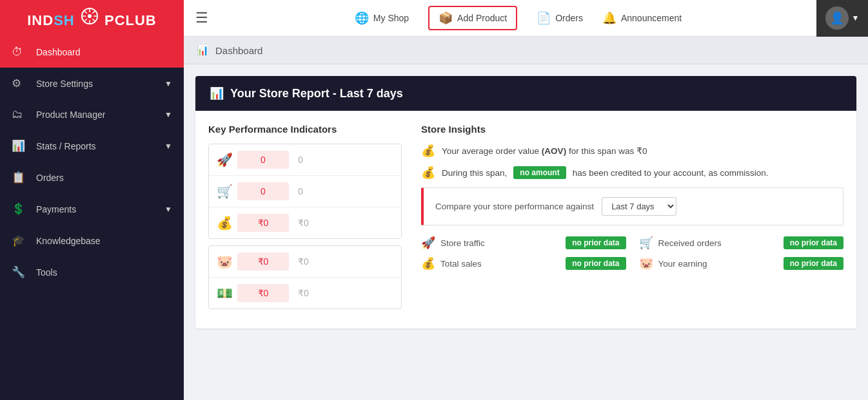 The image size is (868, 400). What do you see at coordinates (239, 50) in the screenshot?
I see `breadcrumb-label: Dashboard` at bounding box center [239, 50].